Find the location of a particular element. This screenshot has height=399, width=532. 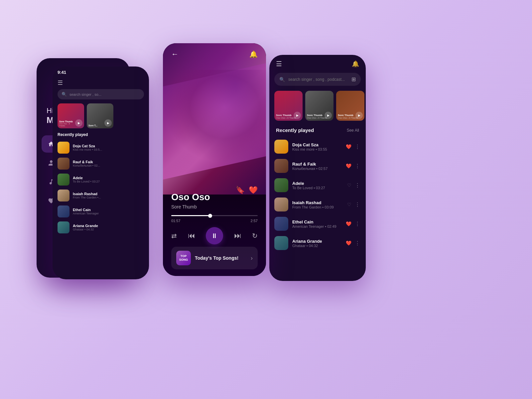

previous-button: ⏮ is located at coordinates (192, 236).